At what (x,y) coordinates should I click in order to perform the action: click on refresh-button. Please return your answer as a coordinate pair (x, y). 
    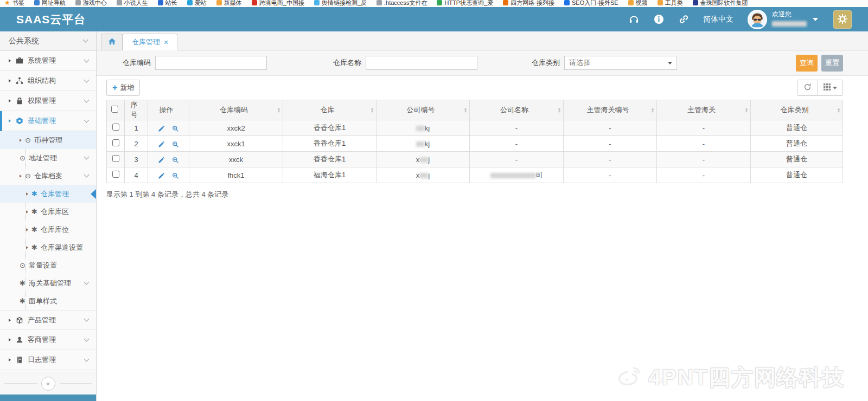
    Looking at the image, I should click on (807, 88).